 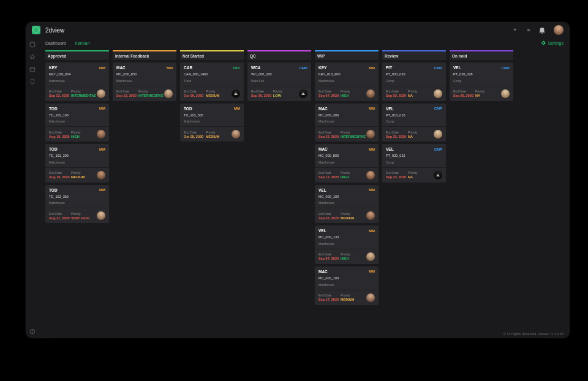 What do you see at coordinates (515, 30) in the screenshot?
I see `add-icon: +` at bounding box center [515, 30].